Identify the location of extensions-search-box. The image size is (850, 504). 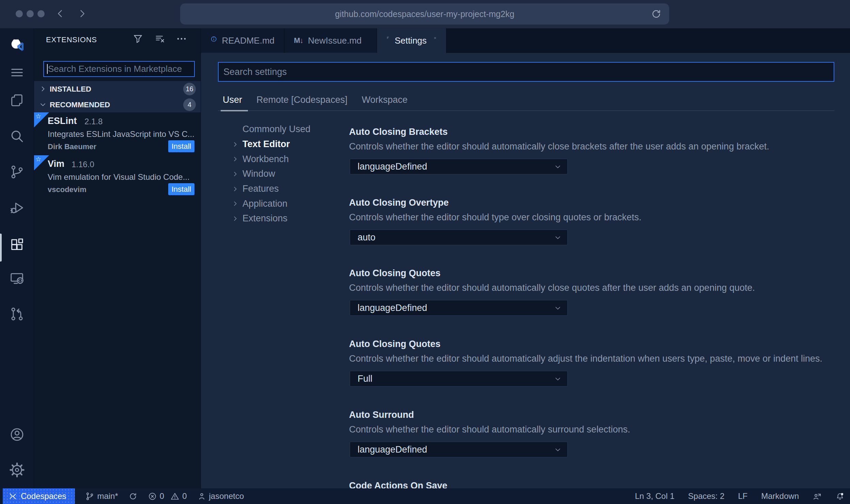
(119, 69).